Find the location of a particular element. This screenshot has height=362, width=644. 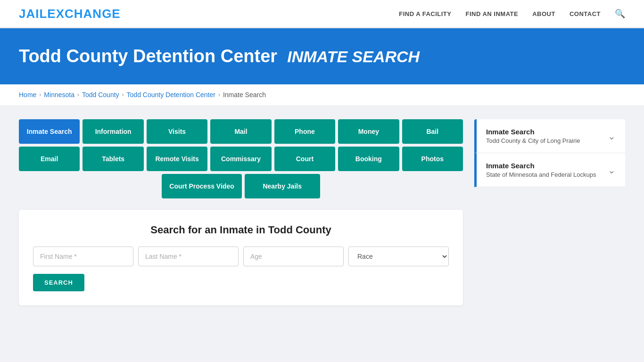

btn-email: Email is located at coordinates (49, 159).